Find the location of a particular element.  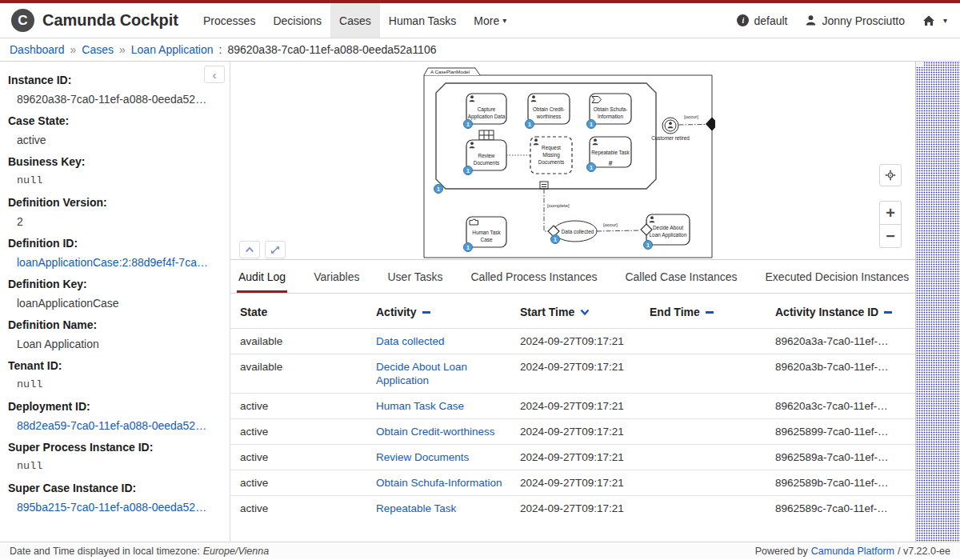

zoom-out-button: − is located at coordinates (890, 236).